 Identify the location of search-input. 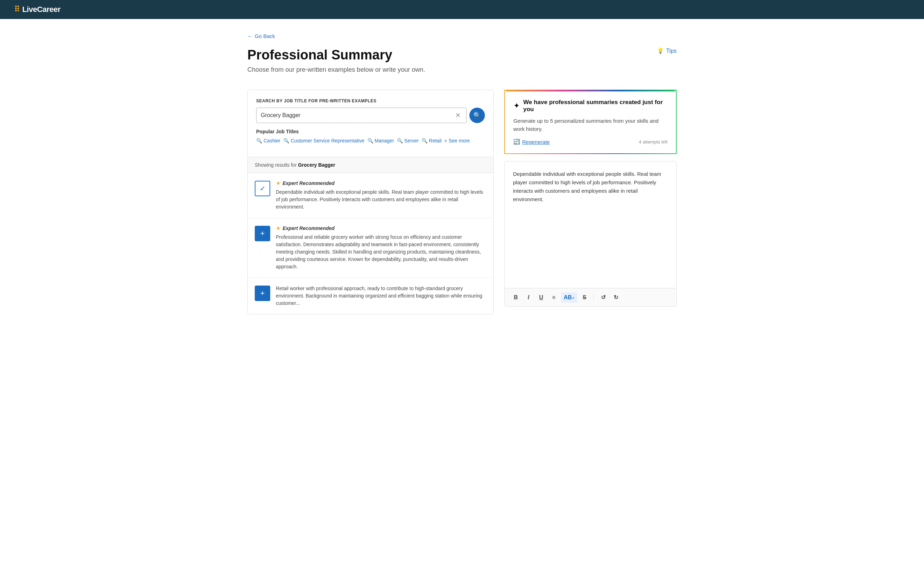
(357, 115).